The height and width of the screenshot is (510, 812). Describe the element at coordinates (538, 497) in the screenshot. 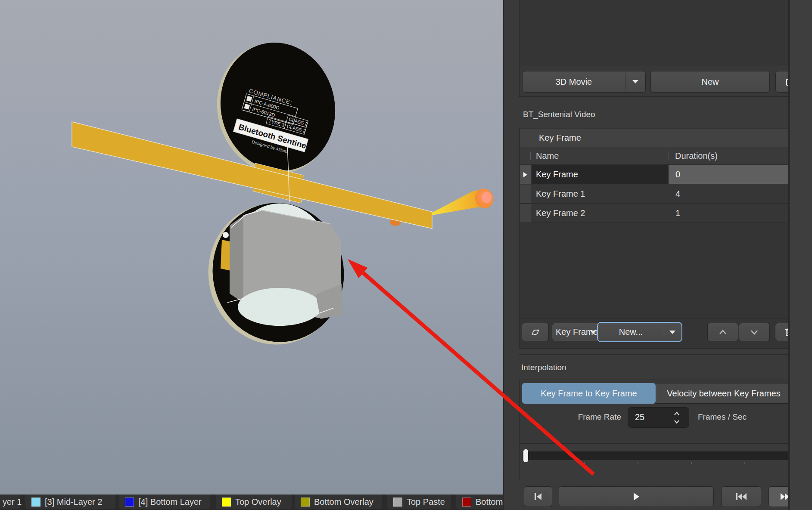

I see `skip-to-start-icon` at that location.